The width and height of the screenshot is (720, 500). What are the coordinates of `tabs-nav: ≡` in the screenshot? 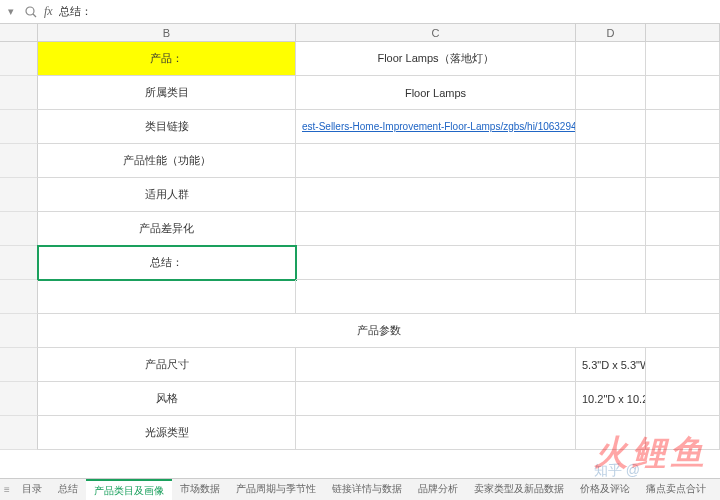 It's located at (7, 490).